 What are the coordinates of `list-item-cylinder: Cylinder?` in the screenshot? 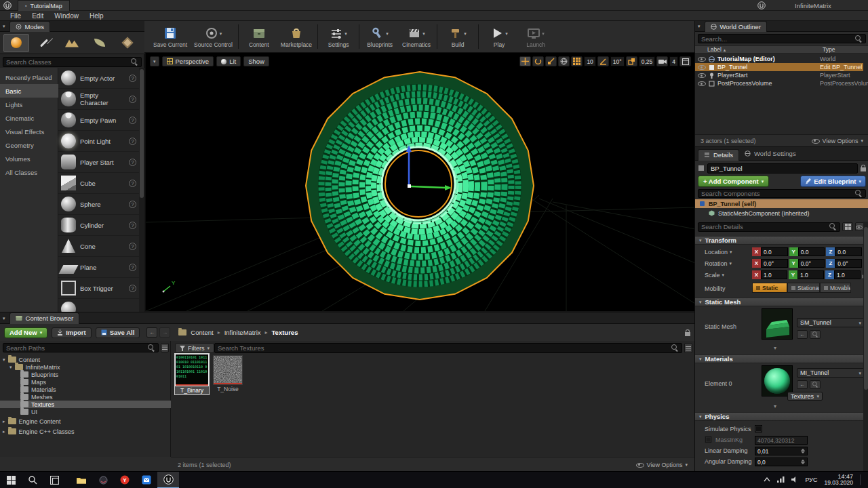 It's located at (99, 225).